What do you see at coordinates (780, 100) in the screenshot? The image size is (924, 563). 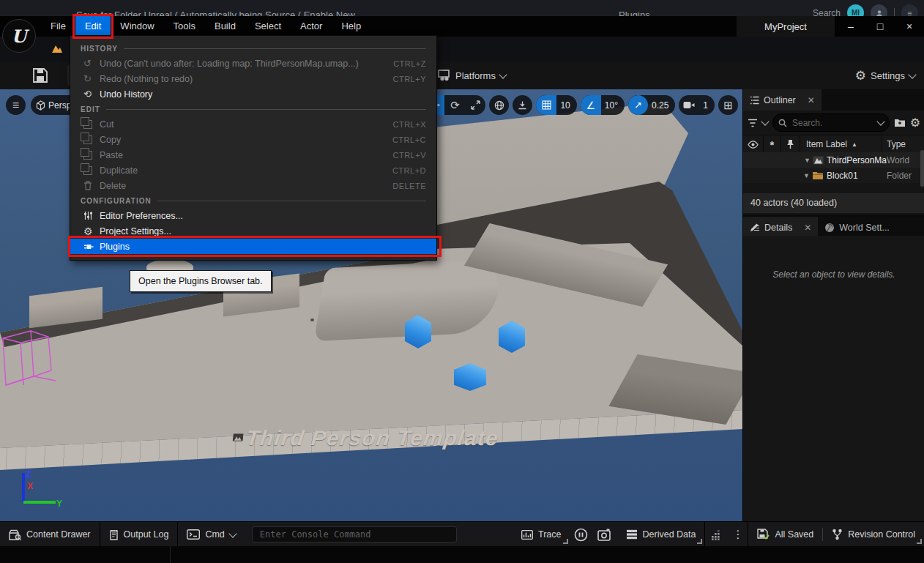 I see `outliner-tab-label: Outliner` at bounding box center [780, 100].